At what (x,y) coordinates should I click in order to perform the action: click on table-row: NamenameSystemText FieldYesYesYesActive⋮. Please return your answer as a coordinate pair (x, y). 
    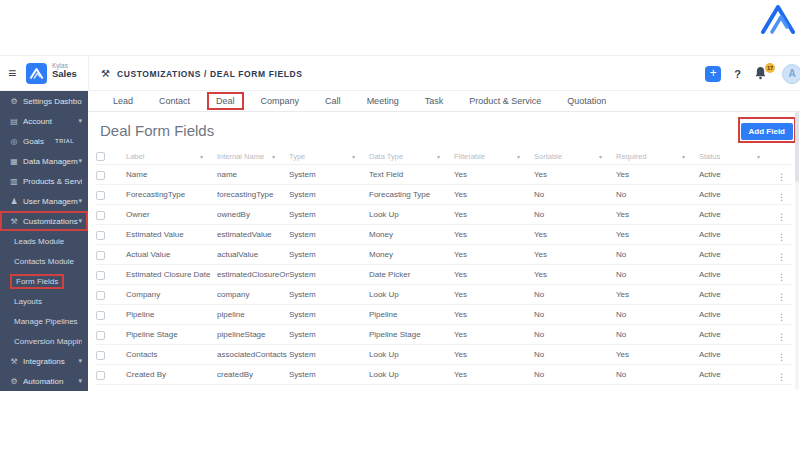
    Looking at the image, I should click on (444, 175).